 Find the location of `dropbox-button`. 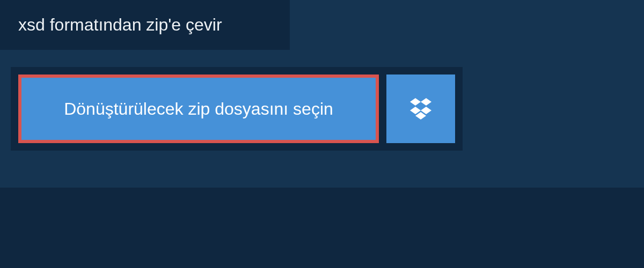

dropbox-button is located at coordinates (421, 109).